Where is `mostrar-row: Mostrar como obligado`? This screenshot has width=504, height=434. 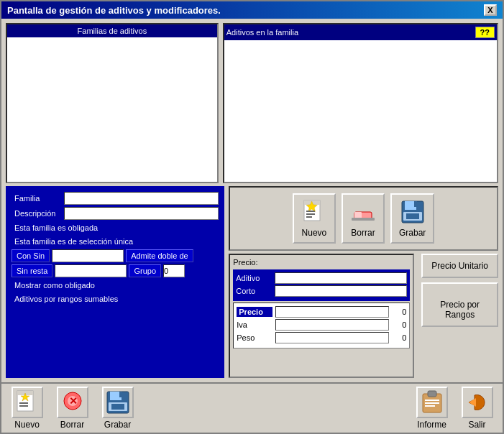
mostrar-row: Mostrar como obligado is located at coordinates (115, 285).